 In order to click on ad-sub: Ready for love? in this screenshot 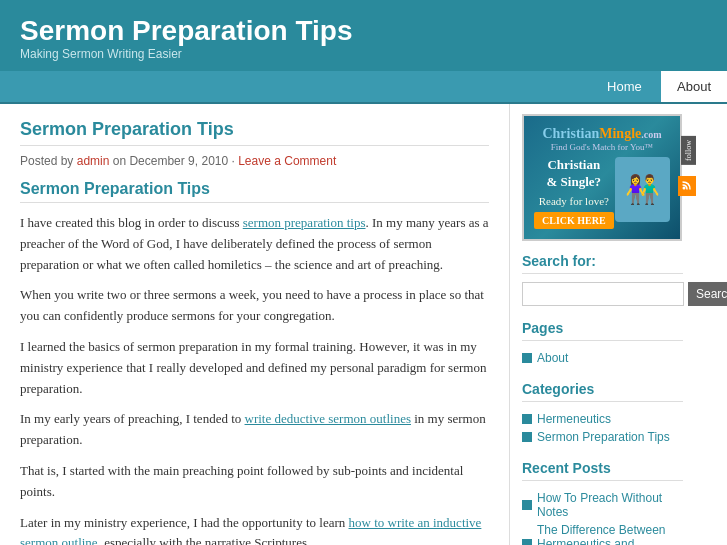, I will do `click(574, 201)`.